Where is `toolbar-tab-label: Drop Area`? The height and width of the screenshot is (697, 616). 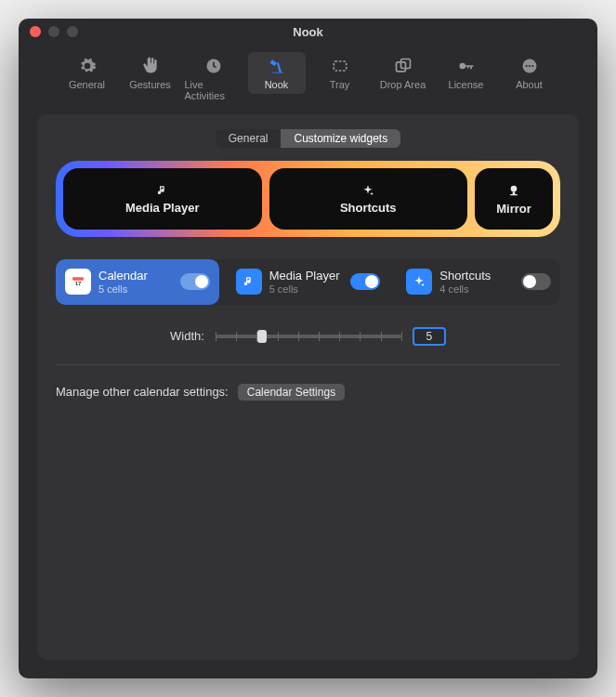 toolbar-tab-label: Drop Area is located at coordinates (403, 85).